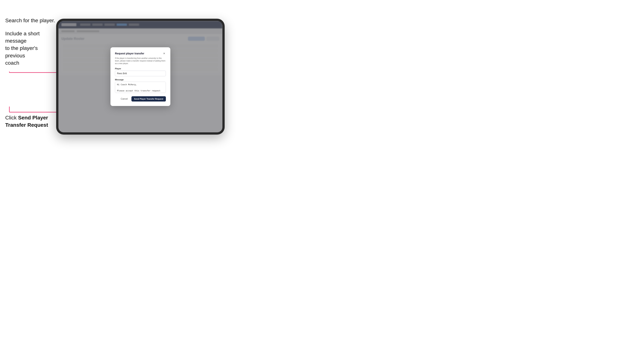  I want to click on instruction-search: Search for the player., so click(30, 20).